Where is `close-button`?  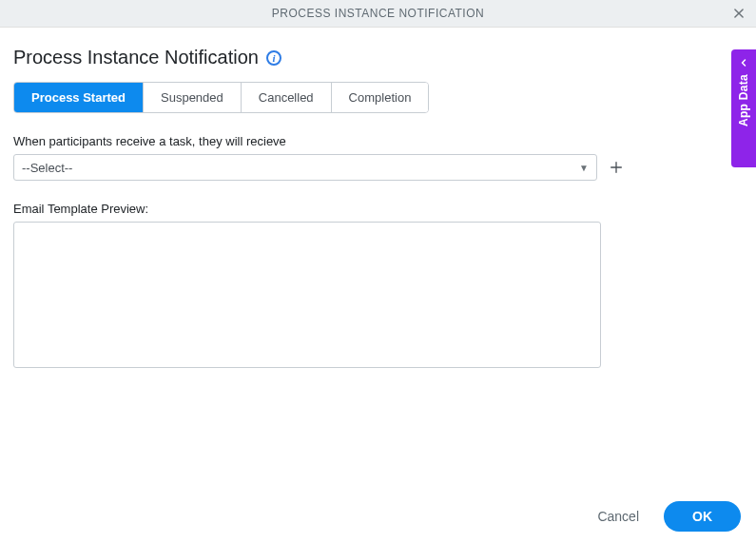
close-button is located at coordinates (739, 13).